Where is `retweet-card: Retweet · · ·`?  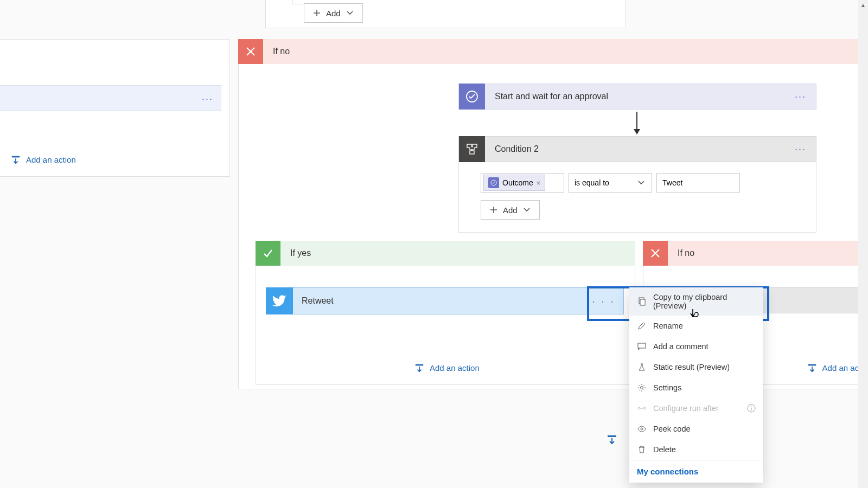
retweet-card: Retweet · · · is located at coordinates (445, 301).